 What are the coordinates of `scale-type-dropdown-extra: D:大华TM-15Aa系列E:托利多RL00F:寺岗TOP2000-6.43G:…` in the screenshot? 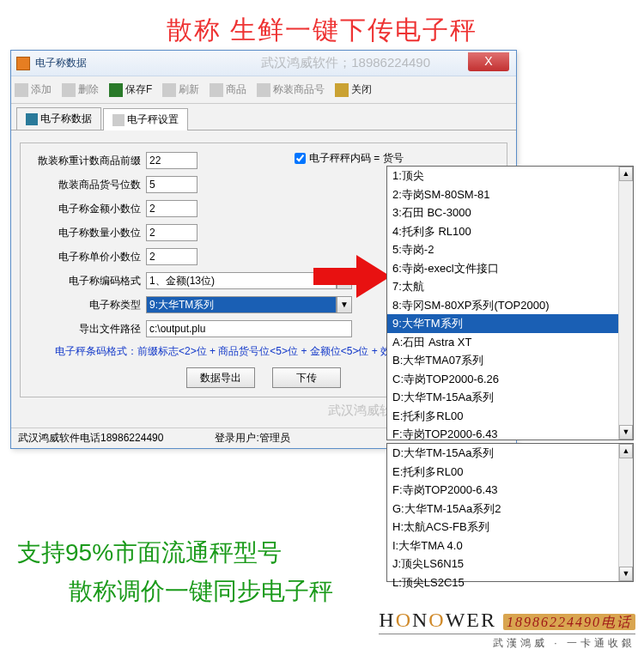 It's located at (510, 512).